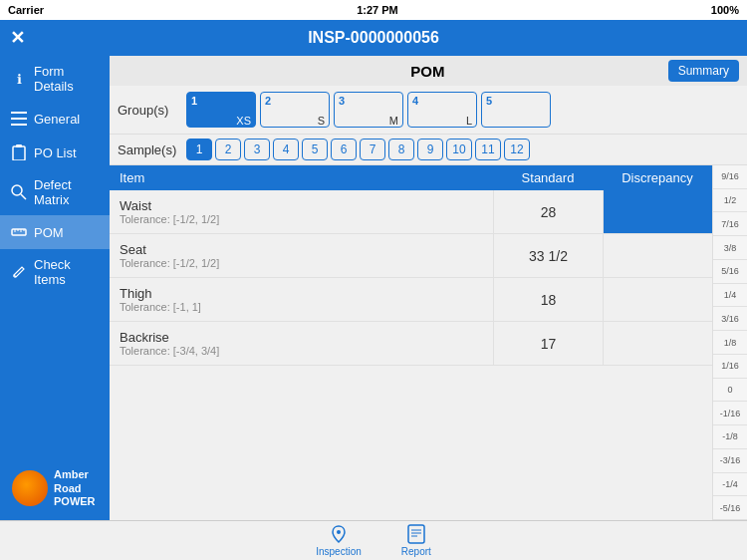 The image size is (747, 560). I want to click on tab-bar: Inspection Report, so click(374, 540).